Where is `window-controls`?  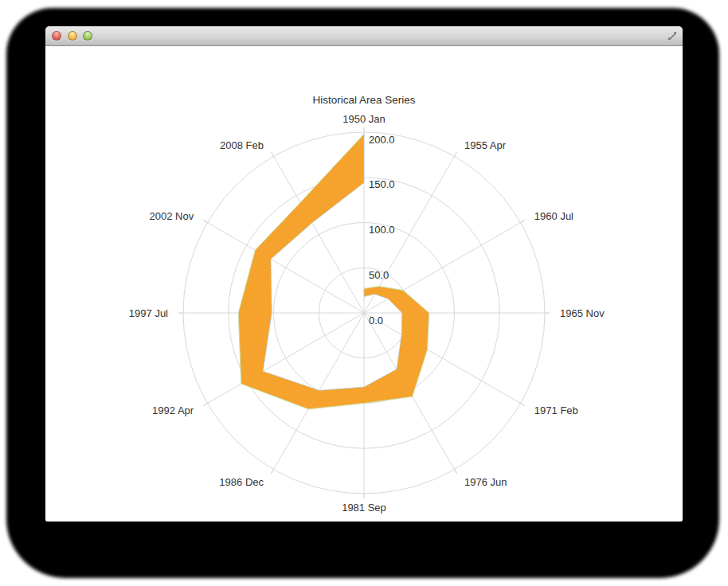
window-controls is located at coordinates (72, 36).